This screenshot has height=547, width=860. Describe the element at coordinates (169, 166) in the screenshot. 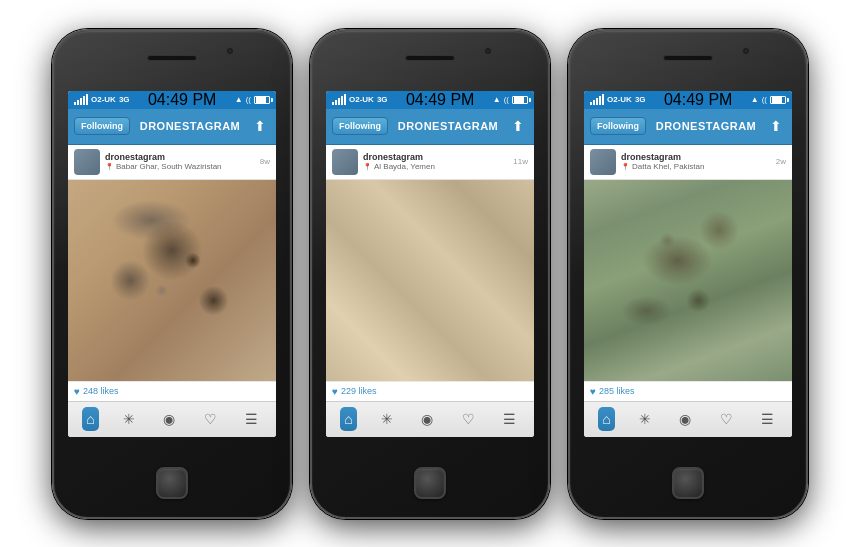

I see `location-text-1: Babar Ghar, South Waziristan` at that location.